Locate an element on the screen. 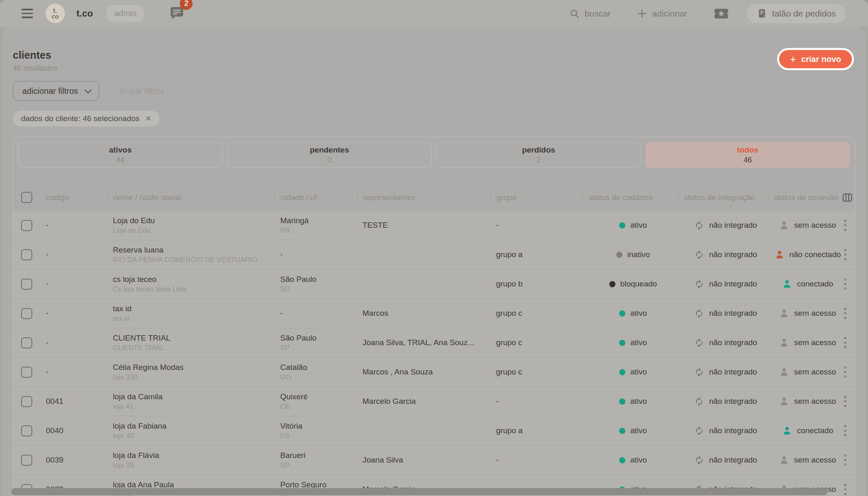  cell-representantes: Joana Silva is located at coordinates (423, 460).